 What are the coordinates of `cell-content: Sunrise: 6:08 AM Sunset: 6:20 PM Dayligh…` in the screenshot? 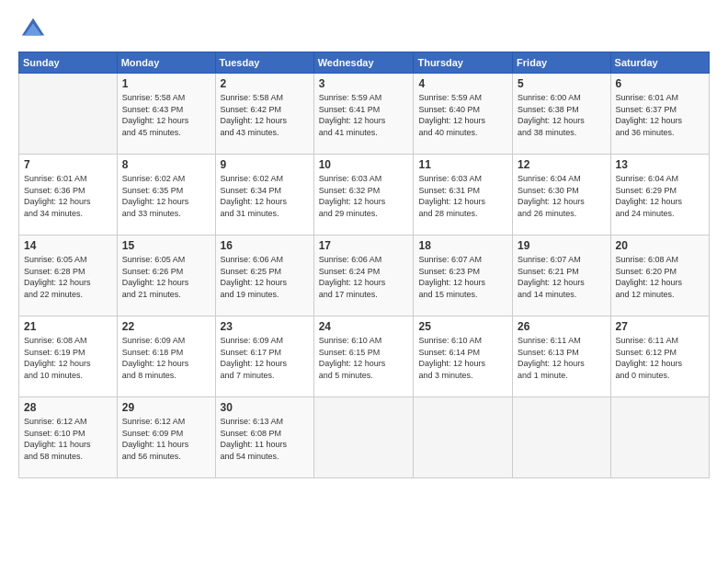 It's located at (660, 277).